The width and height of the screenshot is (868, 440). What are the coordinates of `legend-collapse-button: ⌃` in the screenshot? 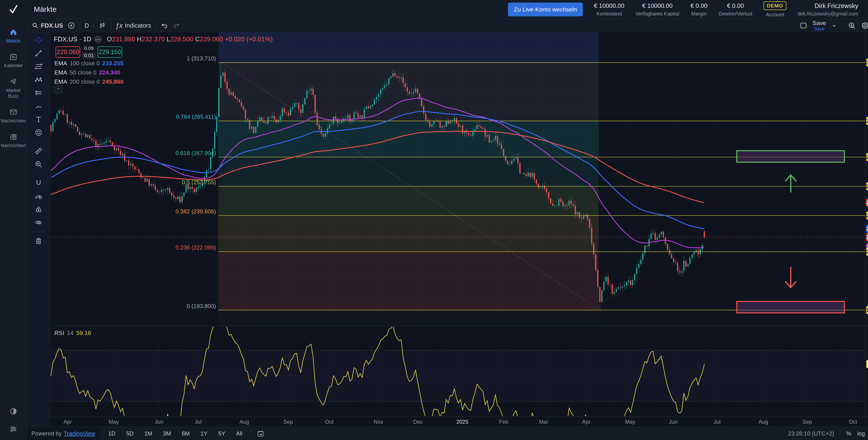 It's located at (59, 90).